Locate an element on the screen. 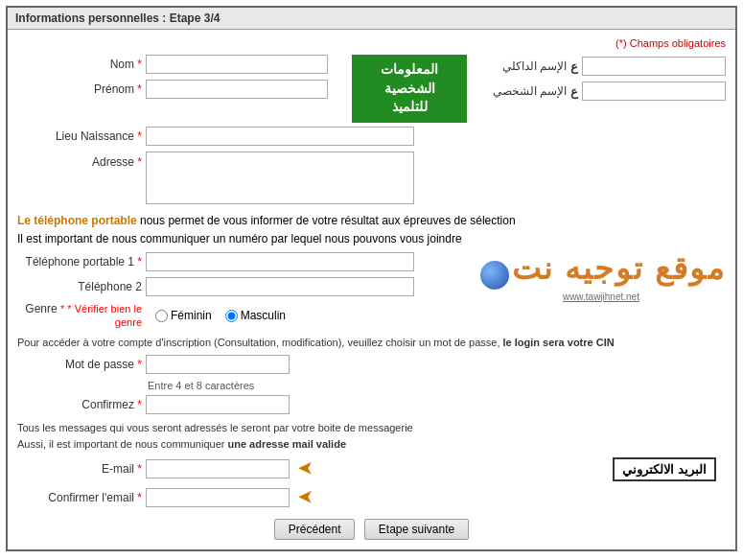 This screenshot has width=743, height=560. arabic-prenom-row: الإسم الشخصي ع is located at coordinates (601, 91).